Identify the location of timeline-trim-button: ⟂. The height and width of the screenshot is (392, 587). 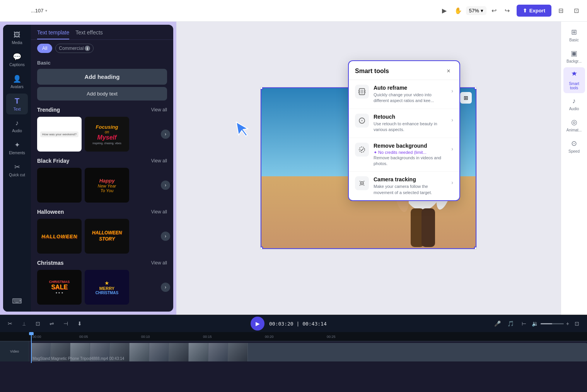
(24, 324).